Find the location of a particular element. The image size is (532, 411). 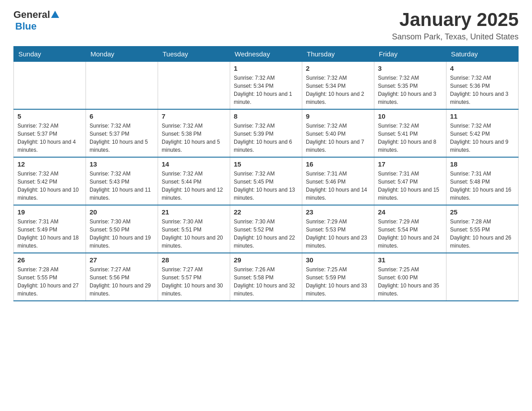

calendar-cell: 7Sunrise: 7:32 AMSunset: 5:38 PMDaylight… is located at coordinates (194, 133).